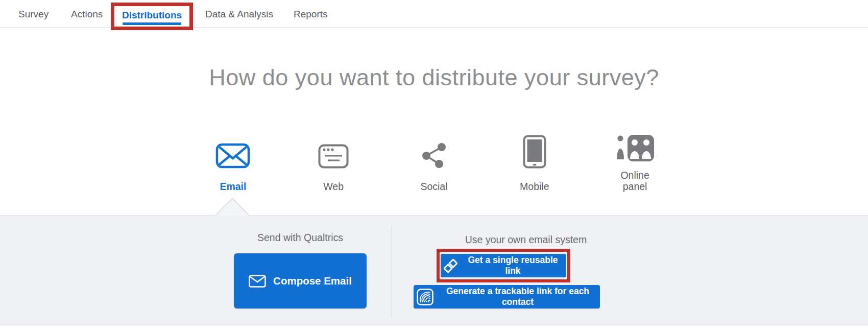 The width and height of the screenshot is (868, 332). Describe the element at coordinates (233, 161) in the screenshot. I see `channel-email: Email` at that location.